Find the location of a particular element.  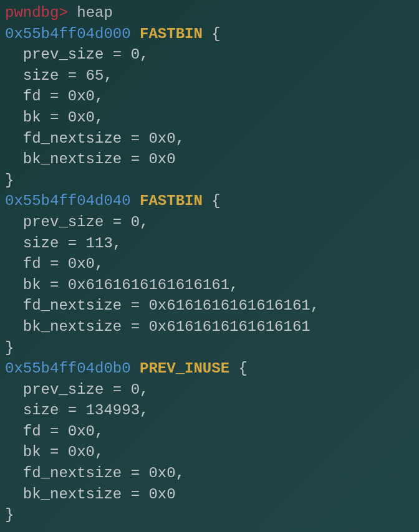

prompt-line: pwndbg> heap is located at coordinates (210, 13).